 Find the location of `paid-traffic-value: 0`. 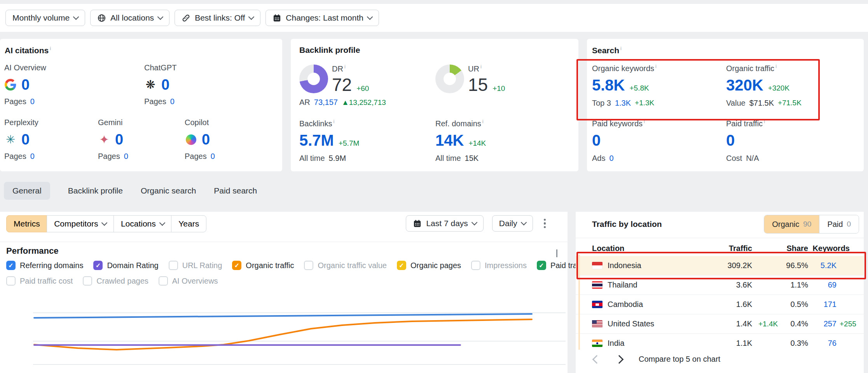

paid-traffic-value: 0 is located at coordinates (730, 141).